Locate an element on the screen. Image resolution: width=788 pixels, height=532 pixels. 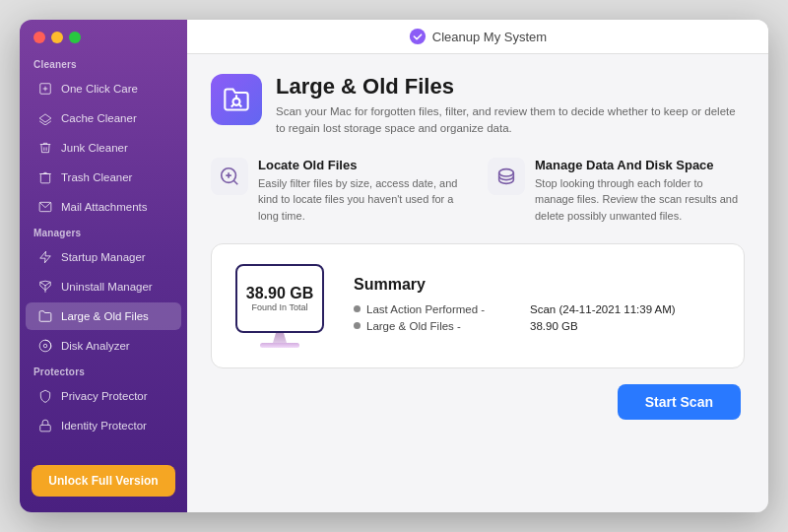
feature-card-locate-text: Locate Old Files Easily filter files by … is located at coordinates (362, 191).